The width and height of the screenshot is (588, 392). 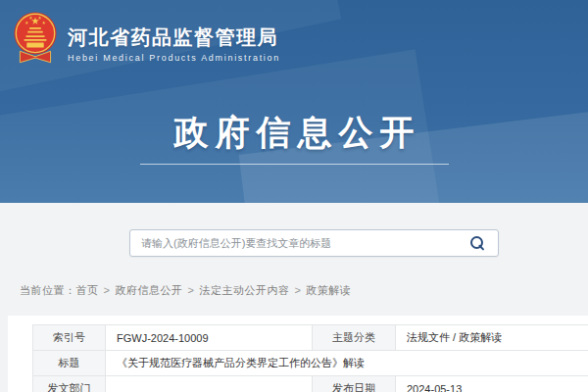 I want to click on title-underline, so click(x=294, y=165).